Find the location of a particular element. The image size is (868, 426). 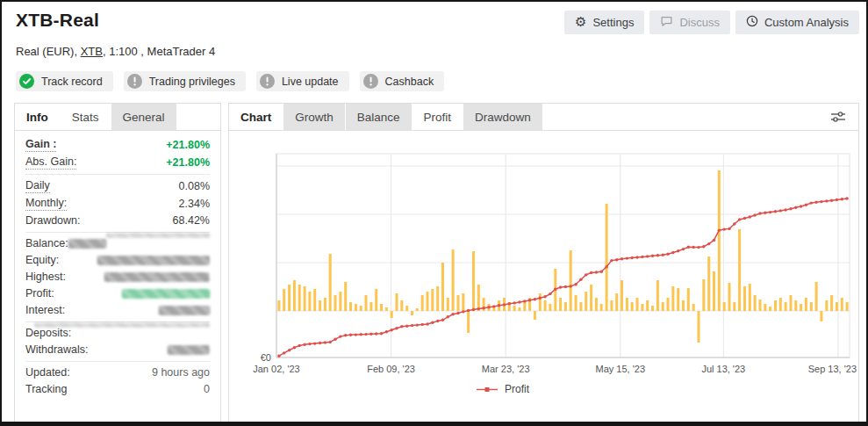

tab-balance: Balance is located at coordinates (379, 117).